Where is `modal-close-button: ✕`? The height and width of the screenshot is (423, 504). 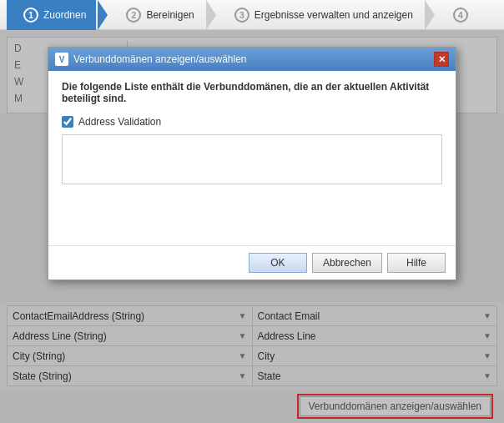
modal-close-button: ✕ is located at coordinates (441, 59).